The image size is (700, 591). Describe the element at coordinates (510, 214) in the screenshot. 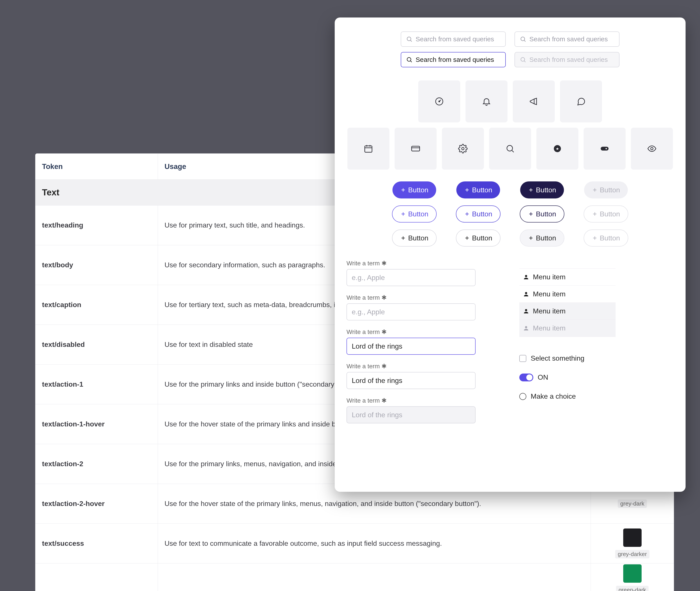

I see `button-variant-grid: Button Button Button Button Button Butto…` at that location.